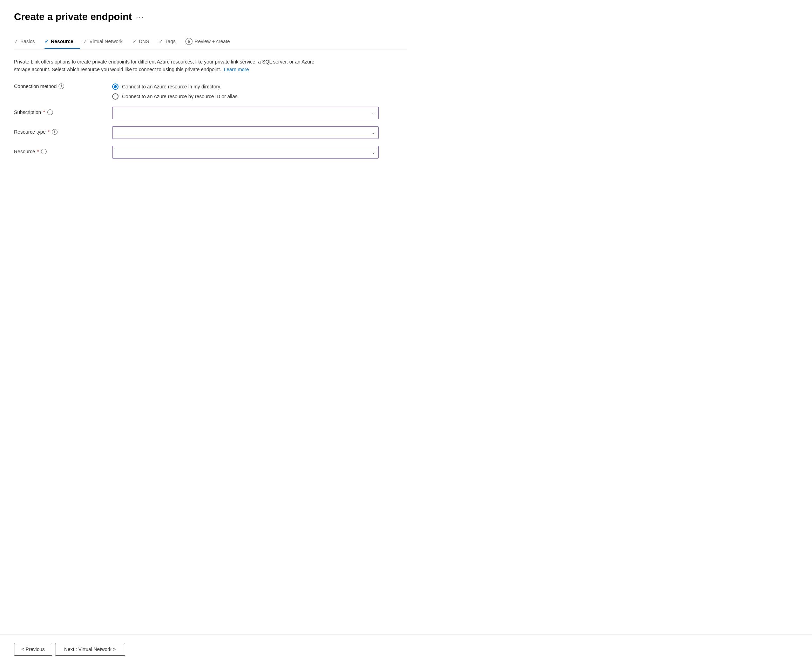 The image size is (812, 664). What do you see at coordinates (161, 41) in the screenshot?
I see `tags-check-icon: ✓` at bounding box center [161, 41].